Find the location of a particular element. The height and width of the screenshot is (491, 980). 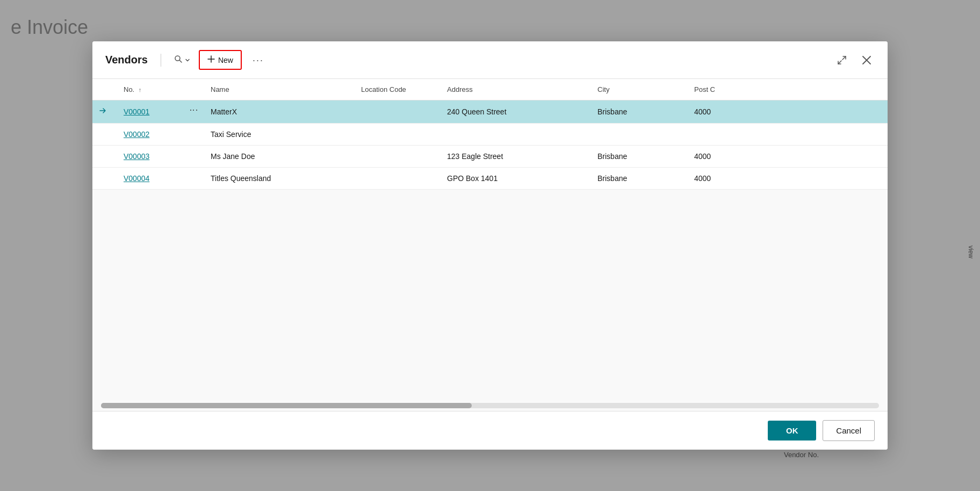

search-button is located at coordinates (182, 60).